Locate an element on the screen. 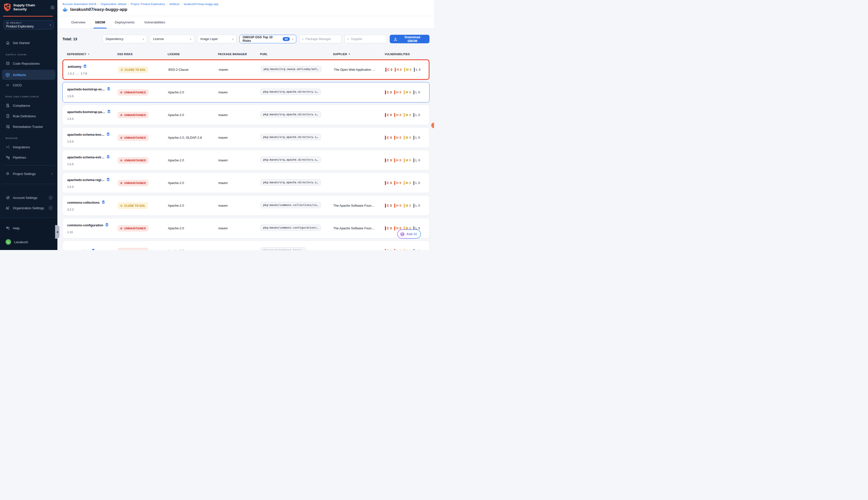 Image resolution: width=868 pixels, height=500 pixels. dependency-name: apacheds-bootstrap-ex… is located at coordinates (86, 89).